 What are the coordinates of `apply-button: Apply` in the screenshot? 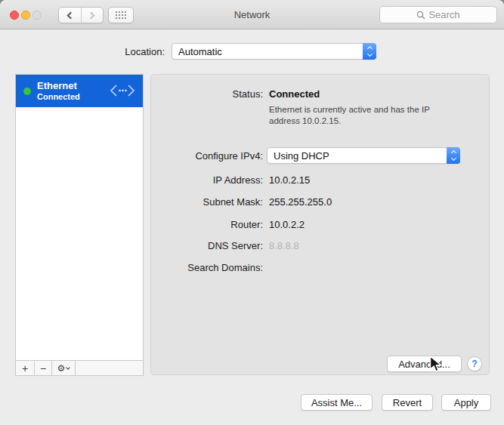 It's located at (466, 402).